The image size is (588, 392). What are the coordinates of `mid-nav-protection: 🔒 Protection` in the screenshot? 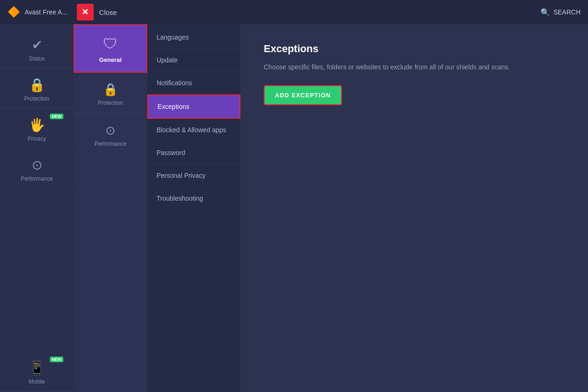 It's located at (110, 93).